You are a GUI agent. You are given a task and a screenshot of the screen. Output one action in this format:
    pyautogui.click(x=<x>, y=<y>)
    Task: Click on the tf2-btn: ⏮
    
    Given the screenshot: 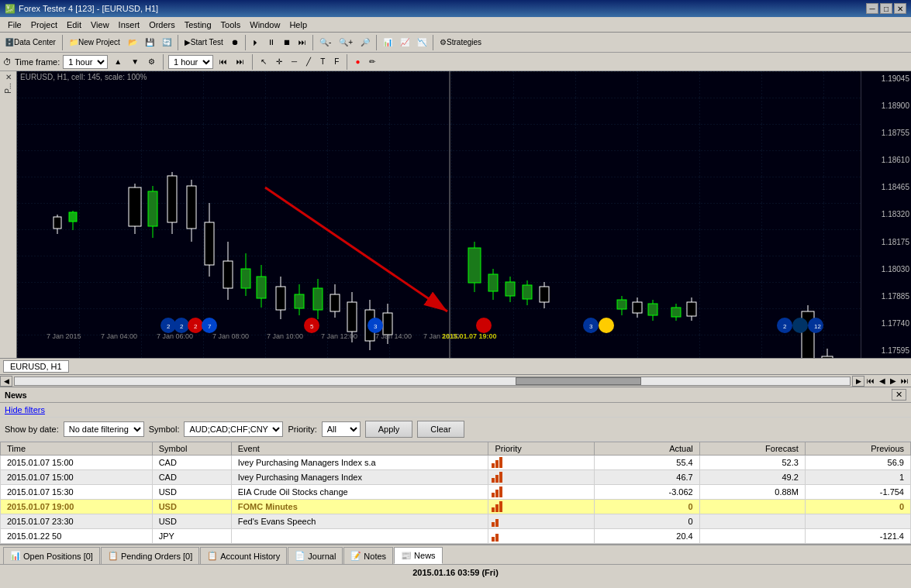 What is the action you would take?
    pyautogui.click(x=223, y=62)
    